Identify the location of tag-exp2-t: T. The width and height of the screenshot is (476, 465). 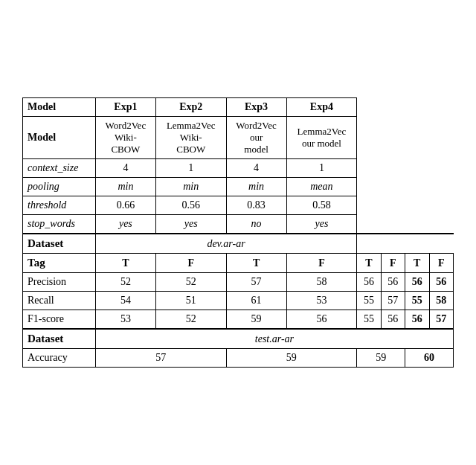
(256, 263).